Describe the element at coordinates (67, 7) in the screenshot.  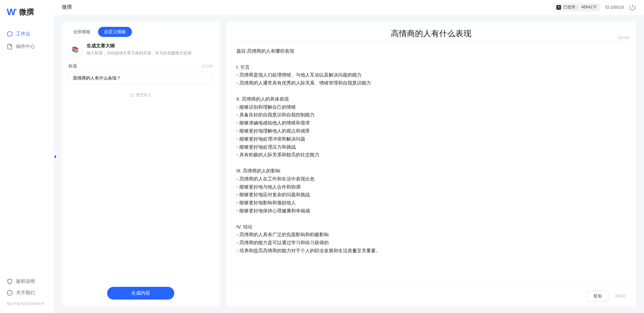
I see `page-title: 微撰` at that location.